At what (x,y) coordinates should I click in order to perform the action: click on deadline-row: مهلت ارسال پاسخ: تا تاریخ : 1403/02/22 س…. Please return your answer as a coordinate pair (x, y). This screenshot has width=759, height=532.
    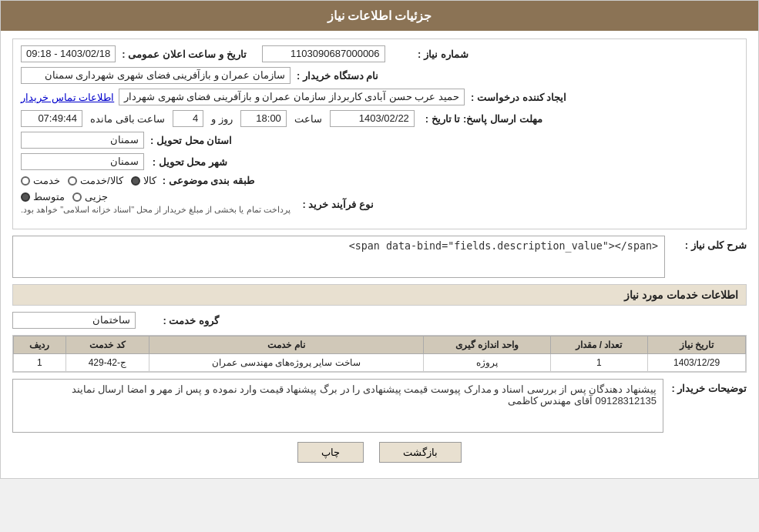
    Looking at the image, I should click on (379, 119).